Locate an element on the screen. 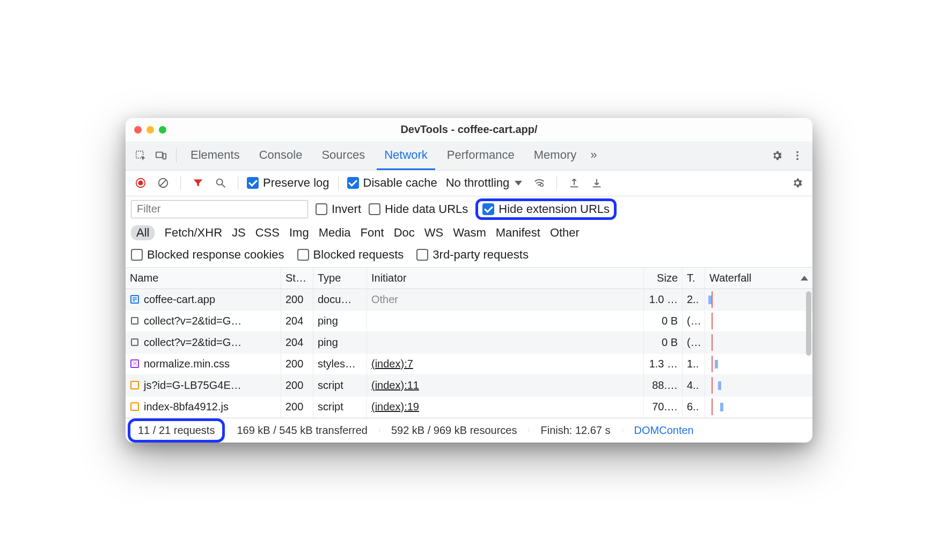 The image size is (938, 560). third-party-checkbox: 3rd-party requests is located at coordinates (472, 255).